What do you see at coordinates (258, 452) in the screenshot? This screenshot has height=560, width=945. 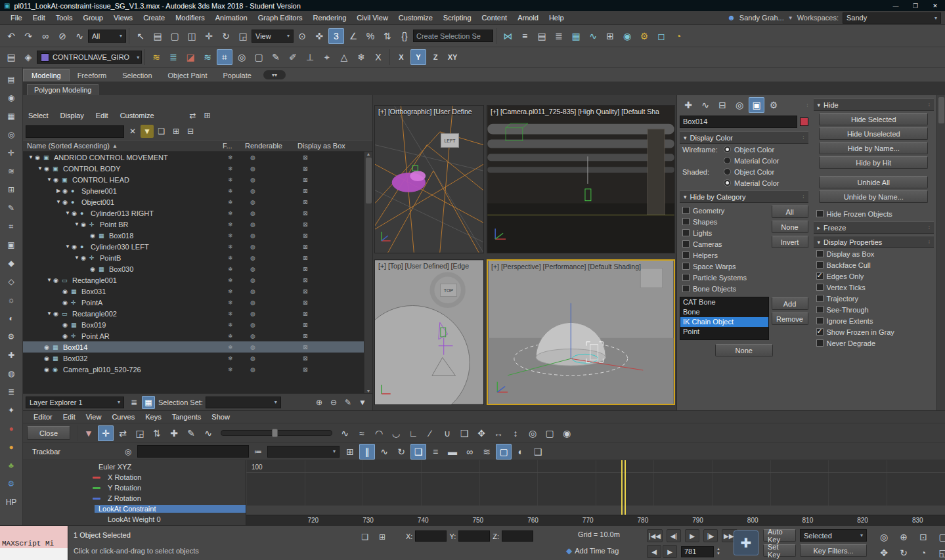 I see `list-icon: ≔` at bounding box center [258, 452].